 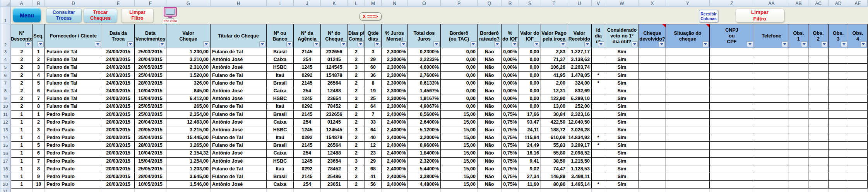 I want to click on cell-AD4, so click(x=838, y=60).